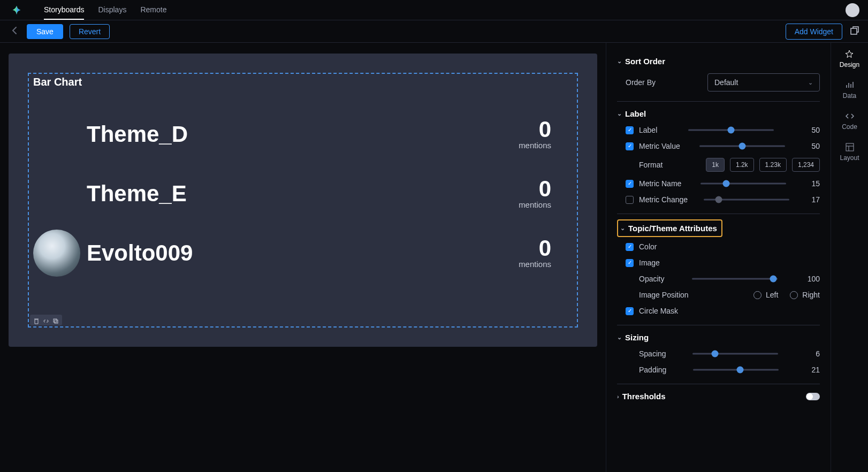 The height and width of the screenshot is (472, 868). I want to click on rail-data: Data, so click(850, 90).